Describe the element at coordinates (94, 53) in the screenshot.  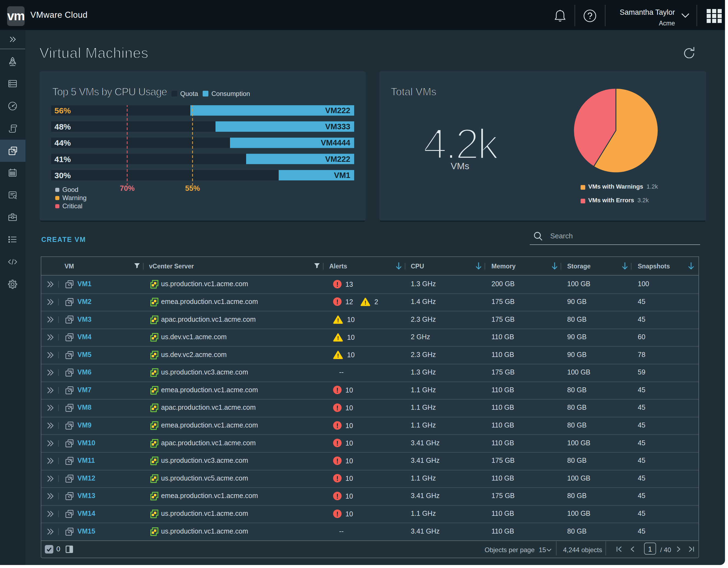
I see `svg-text: Virtual Machines` at that location.